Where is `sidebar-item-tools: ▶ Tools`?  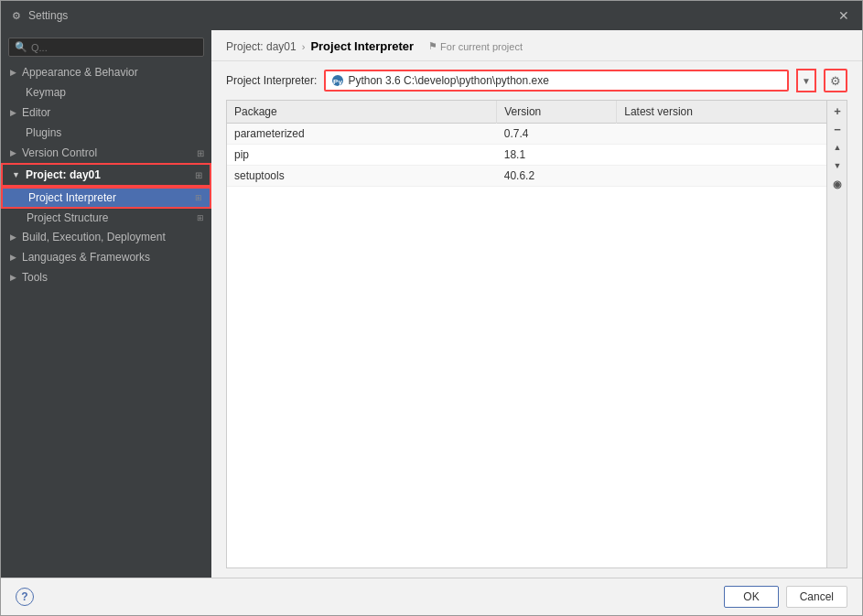 sidebar-item-tools: ▶ Tools is located at coordinates (106, 277).